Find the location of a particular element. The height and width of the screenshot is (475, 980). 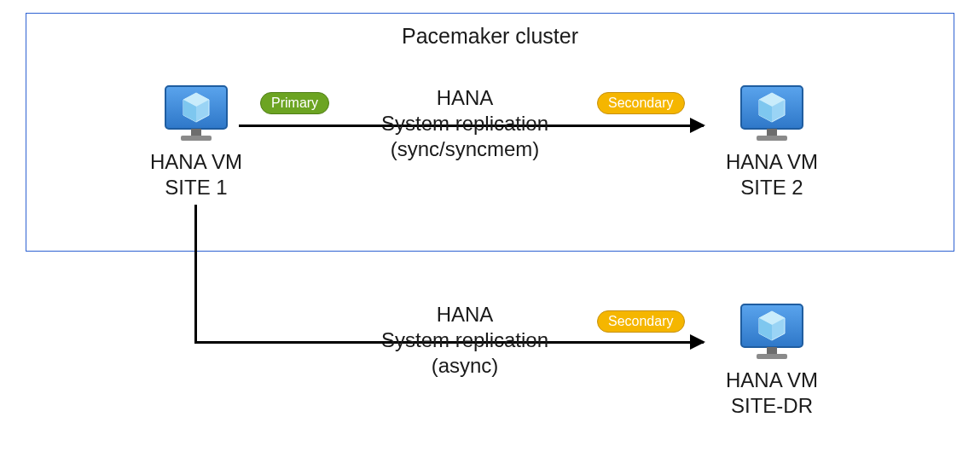

vm-site1-name: HANA VM is located at coordinates (196, 162).